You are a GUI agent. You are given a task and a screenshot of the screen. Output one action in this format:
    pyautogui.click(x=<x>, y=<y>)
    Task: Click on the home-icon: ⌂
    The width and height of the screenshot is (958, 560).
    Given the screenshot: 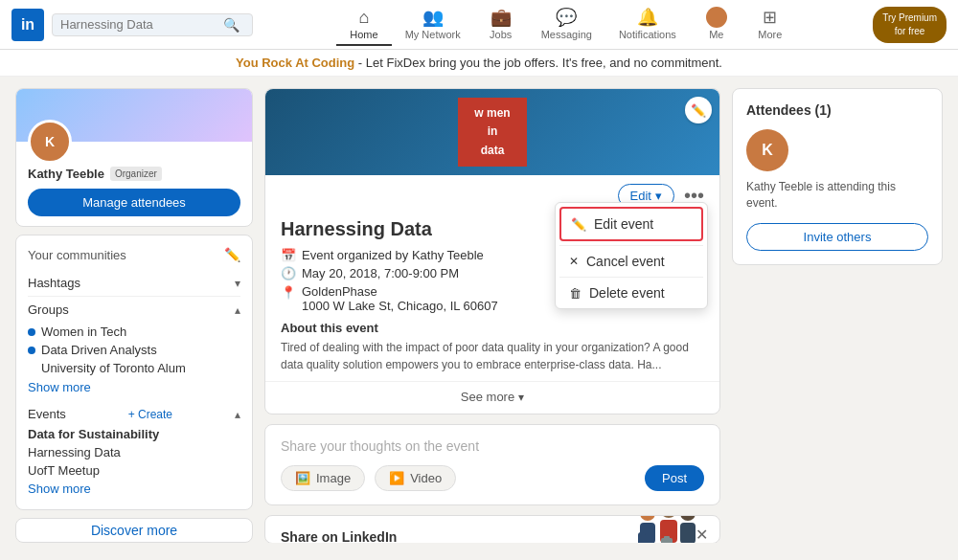 What is the action you would take?
    pyautogui.click(x=364, y=17)
    